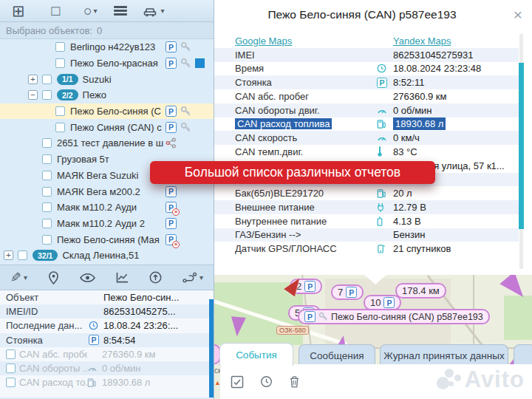  What do you see at coordinates (87, 278) in the screenshot?
I see `eye-icon` at bounding box center [87, 278].